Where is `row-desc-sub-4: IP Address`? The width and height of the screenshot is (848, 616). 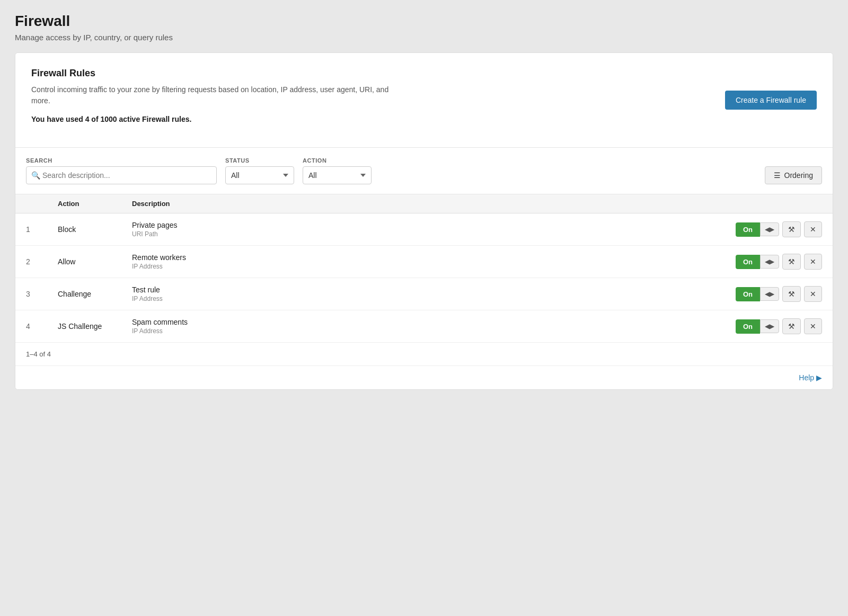
row-desc-sub-4: IP Address is located at coordinates (419, 331).